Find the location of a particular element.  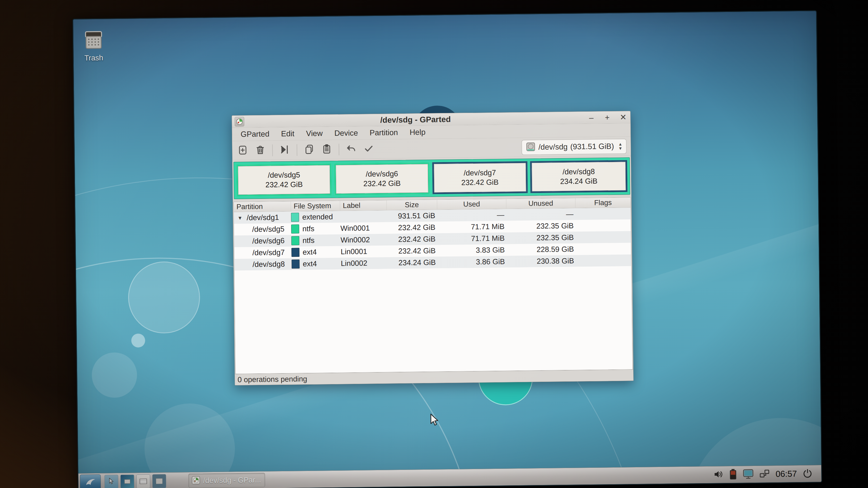

fs-name: ntfs is located at coordinates (309, 229).